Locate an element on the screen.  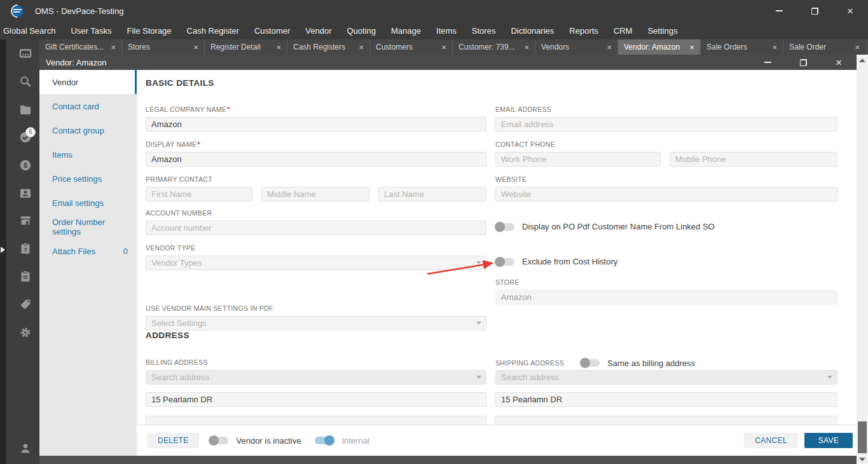
search-icon is located at coordinates (25, 81).